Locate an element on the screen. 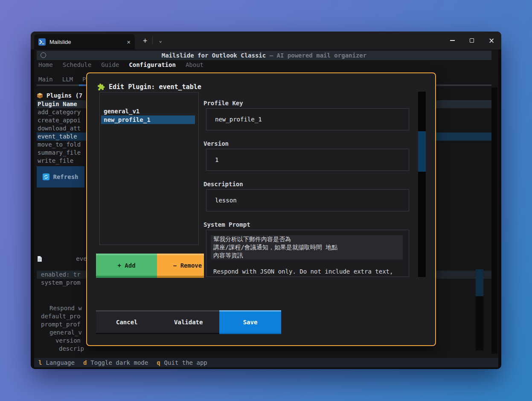 The width and height of the screenshot is (532, 401). minimize-button is located at coordinates (452, 40).